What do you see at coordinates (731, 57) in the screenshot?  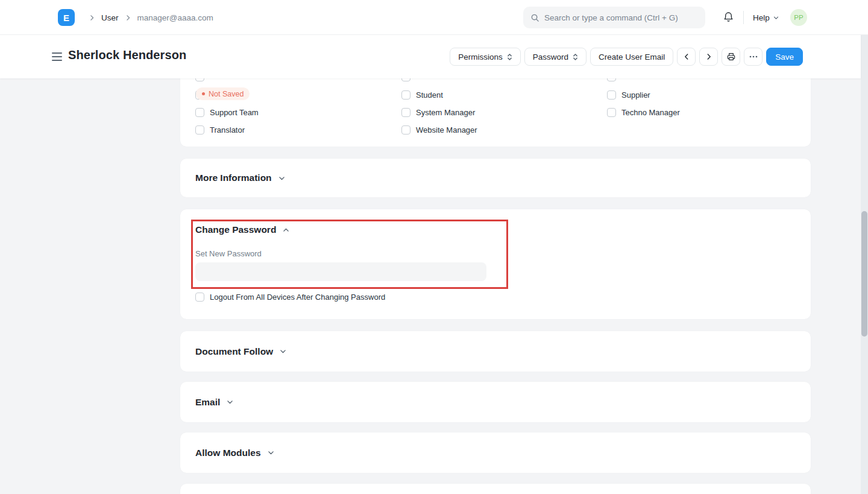 I see `printer-icon` at bounding box center [731, 57].